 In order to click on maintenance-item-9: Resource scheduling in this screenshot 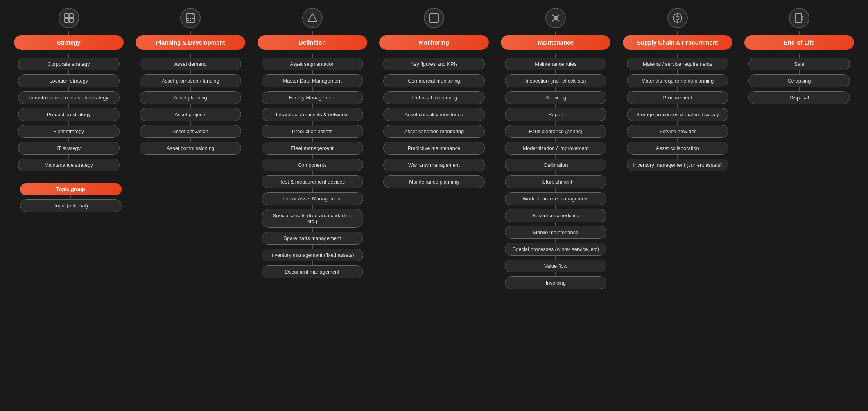, I will do `click(556, 215)`.